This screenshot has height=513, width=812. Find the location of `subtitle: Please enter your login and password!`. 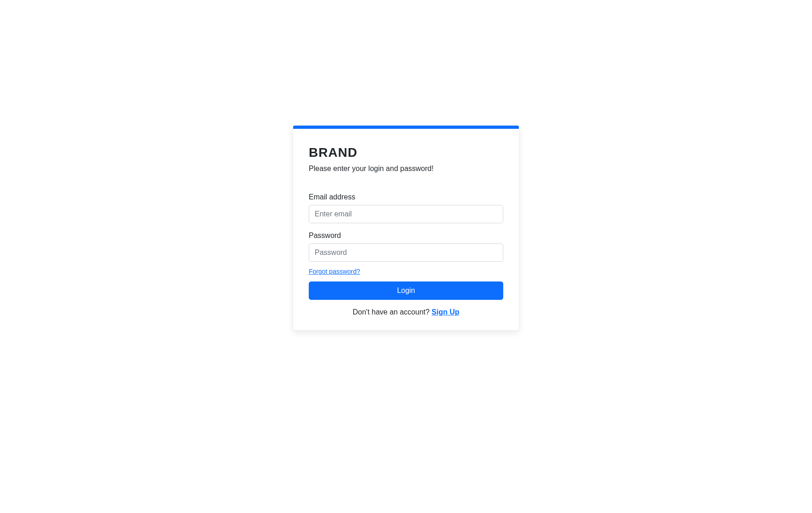

subtitle: Please enter your login and password! is located at coordinates (406, 169).